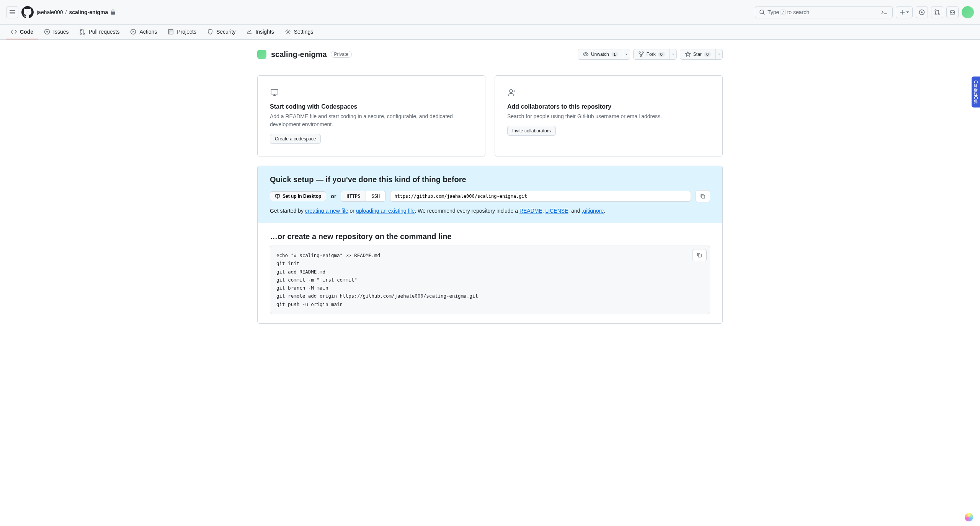 This screenshot has width=980, height=526. What do you see at coordinates (76, 12) in the screenshot?
I see `breadcrumb: jaehale000 / scaling-enigma` at bounding box center [76, 12].